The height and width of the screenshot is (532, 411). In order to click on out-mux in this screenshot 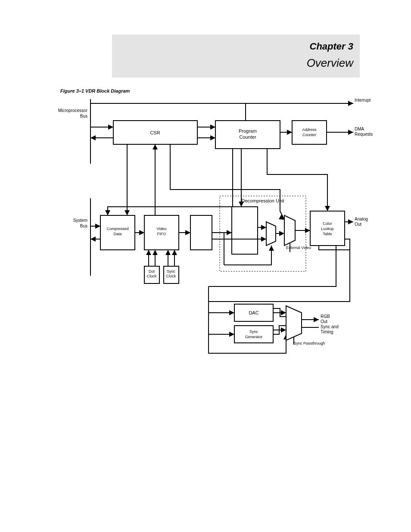, I will do `click(294, 323)`.